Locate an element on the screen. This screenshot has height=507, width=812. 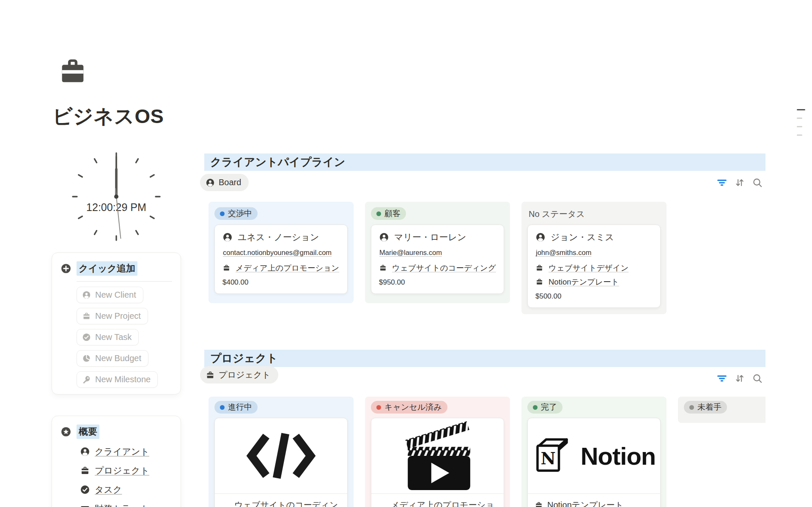
project-card: ウェブサイトのコーディング is located at coordinates (281, 463).